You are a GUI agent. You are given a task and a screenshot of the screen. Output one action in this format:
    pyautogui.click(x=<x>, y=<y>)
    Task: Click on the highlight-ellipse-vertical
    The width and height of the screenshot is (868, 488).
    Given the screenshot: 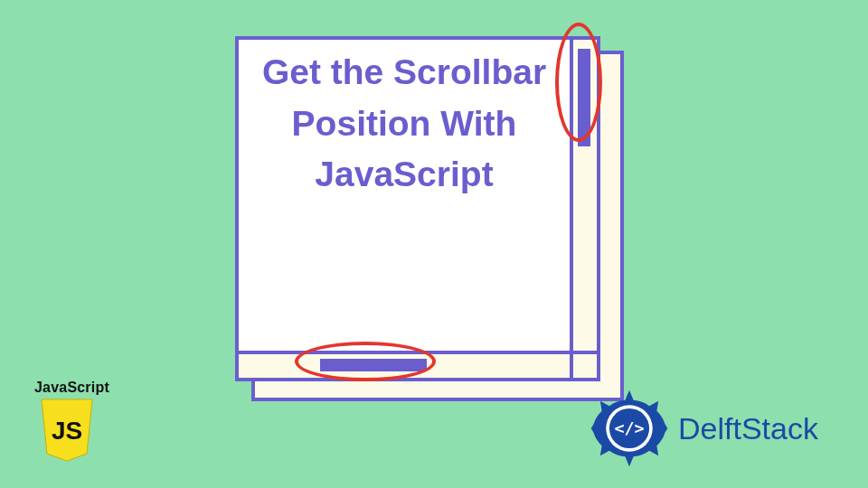 What is the action you would take?
    pyautogui.click(x=579, y=82)
    